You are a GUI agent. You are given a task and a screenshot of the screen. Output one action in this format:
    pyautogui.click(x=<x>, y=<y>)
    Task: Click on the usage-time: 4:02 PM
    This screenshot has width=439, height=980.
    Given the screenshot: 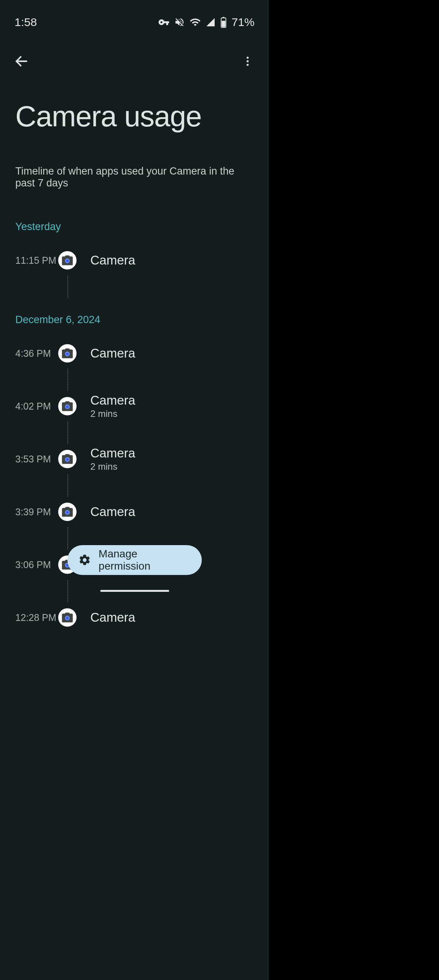 What is the action you would take?
    pyautogui.click(x=37, y=407)
    